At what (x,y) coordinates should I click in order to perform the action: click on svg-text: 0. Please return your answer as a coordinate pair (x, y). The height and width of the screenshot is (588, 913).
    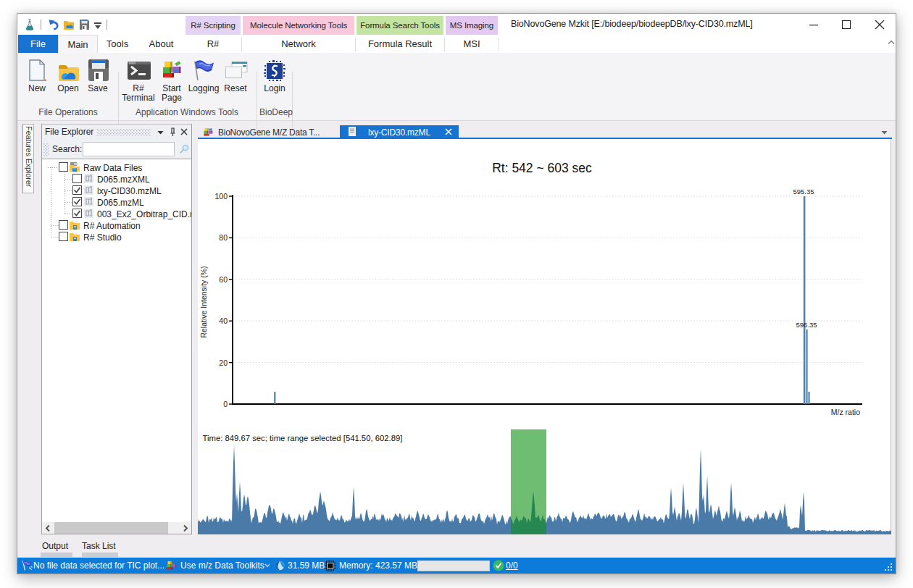
    Looking at the image, I should click on (225, 404).